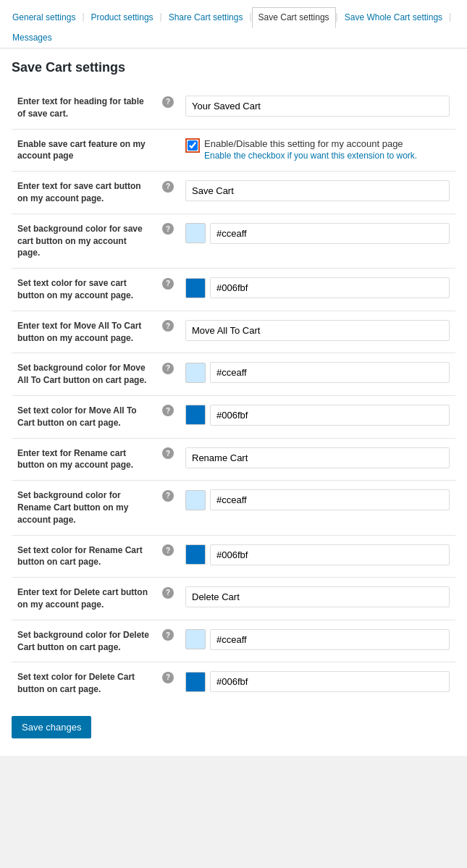 The width and height of the screenshot is (467, 868). What do you see at coordinates (195, 555) in the screenshot?
I see `color-swatch-rename_cart_btn_text_color` at bounding box center [195, 555].